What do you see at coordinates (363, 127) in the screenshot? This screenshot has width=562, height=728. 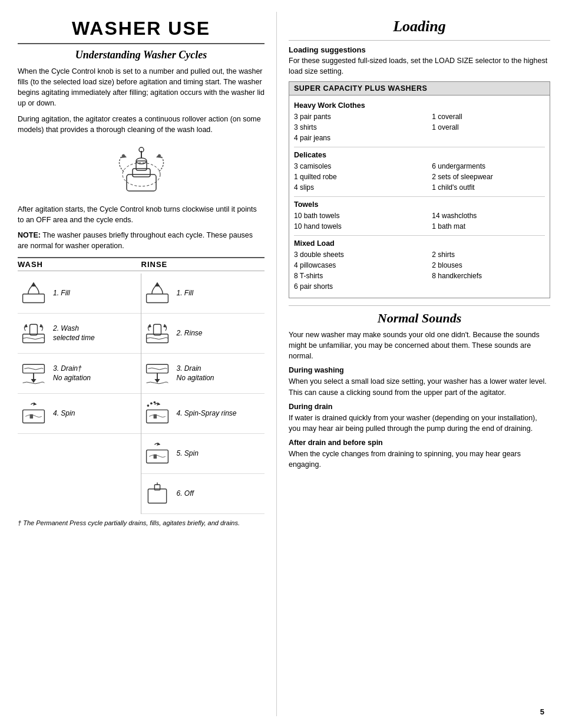 I see `load-items-left: 3 pair pants3 shirts4 pair jeans` at bounding box center [363, 127].